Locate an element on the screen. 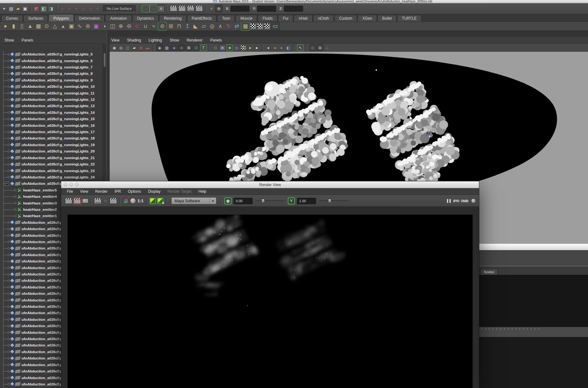 The width and height of the screenshot is (588, 388). outliner-row: ufoAbduction_a026cf:g_runningLights_16 is located at coordinates (53, 125).